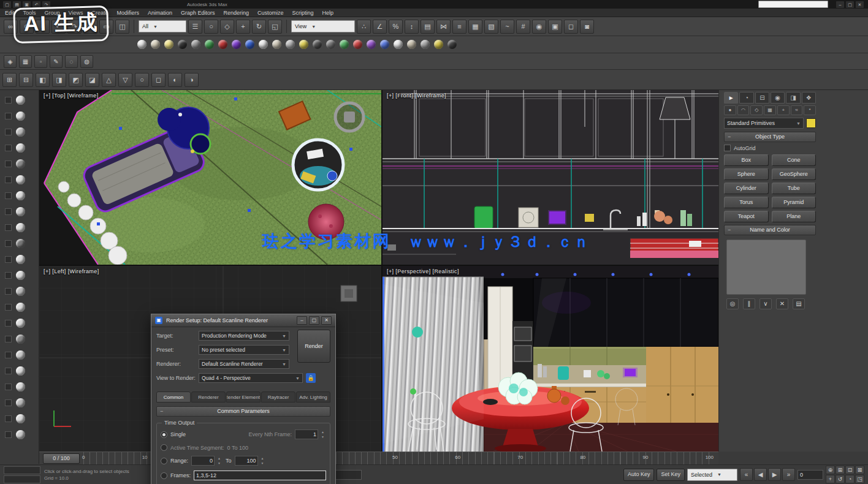  What do you see at coordinates (56, 61) in the screenshot?
I see `object-paint-icon: ✎` at bounding box center [56, 61].